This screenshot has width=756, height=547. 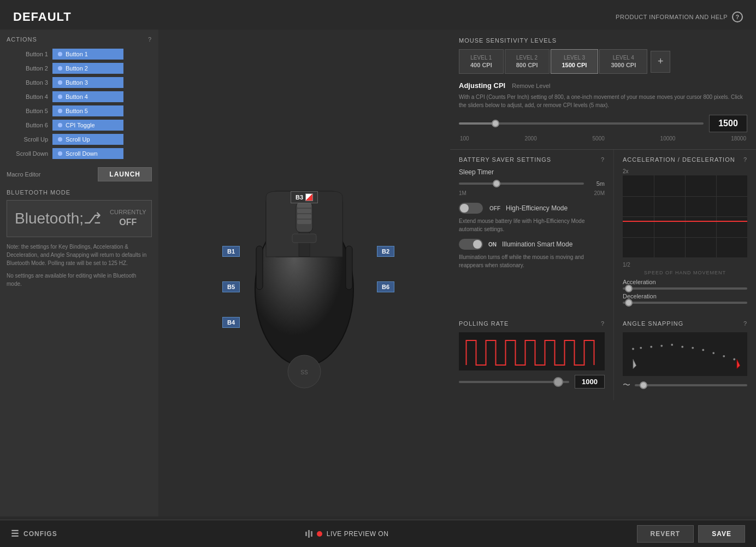 I want to click on accel-slider-row, so click(x=685, y=289).